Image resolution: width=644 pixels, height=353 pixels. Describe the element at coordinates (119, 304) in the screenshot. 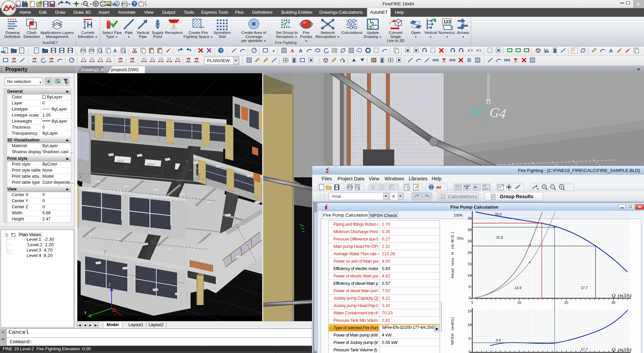

I see `svg-text: X` at that location.